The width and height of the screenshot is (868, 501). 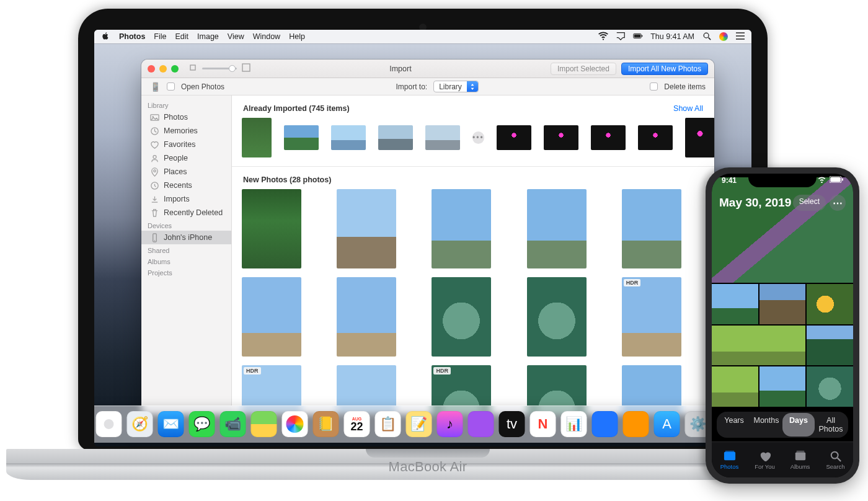 What do you see at coordinates (163, 69) in the screenshot?
I see `minimize-button` at bounding box center [163, 69].